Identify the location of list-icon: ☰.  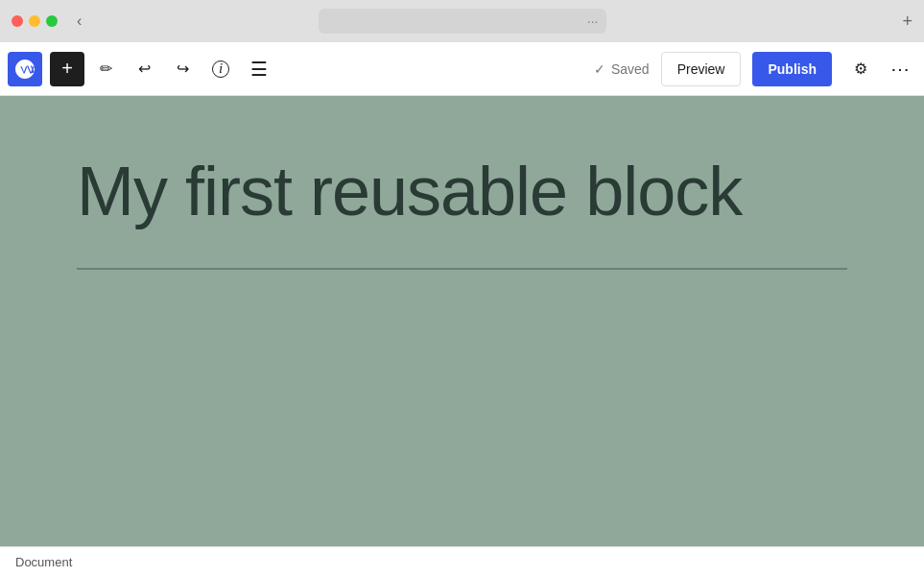
(259, 69).